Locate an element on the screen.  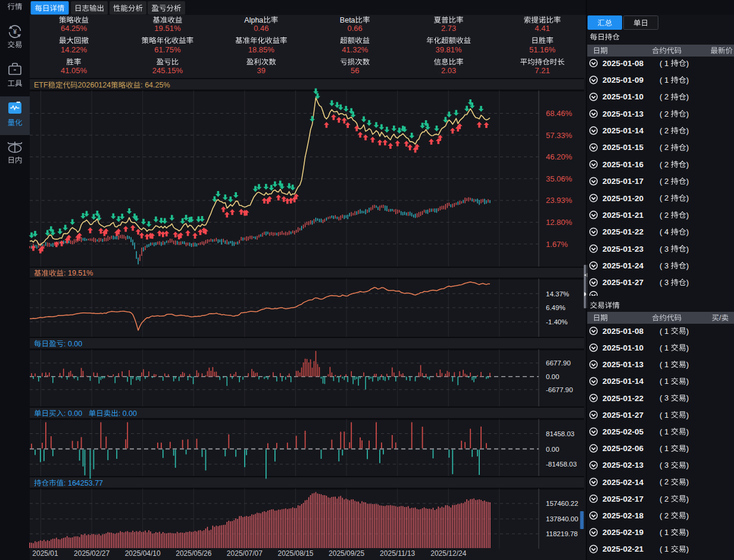
svg-text: 2025-01-23 is located at coordinates (623, 249).